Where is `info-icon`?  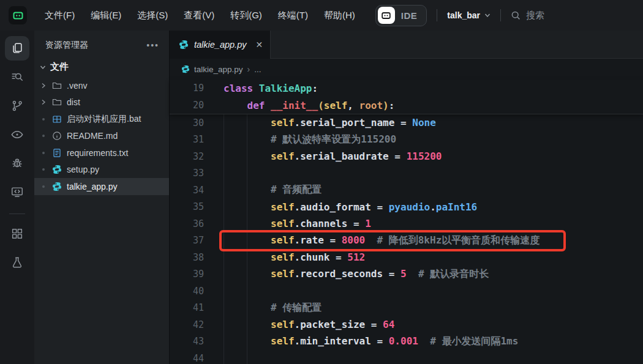 info-icon is located at coordinates (57, 136).